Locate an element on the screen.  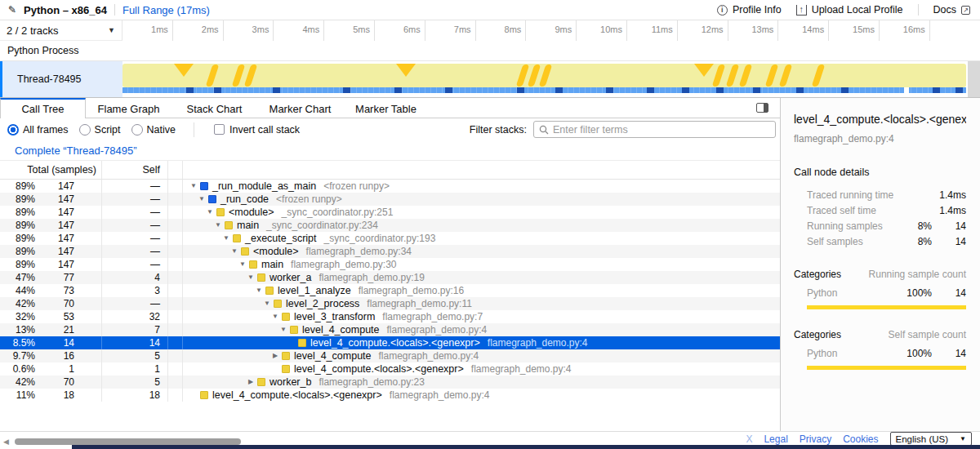
profile-info-button: i Profile Info is located at coordinates (750, 10).